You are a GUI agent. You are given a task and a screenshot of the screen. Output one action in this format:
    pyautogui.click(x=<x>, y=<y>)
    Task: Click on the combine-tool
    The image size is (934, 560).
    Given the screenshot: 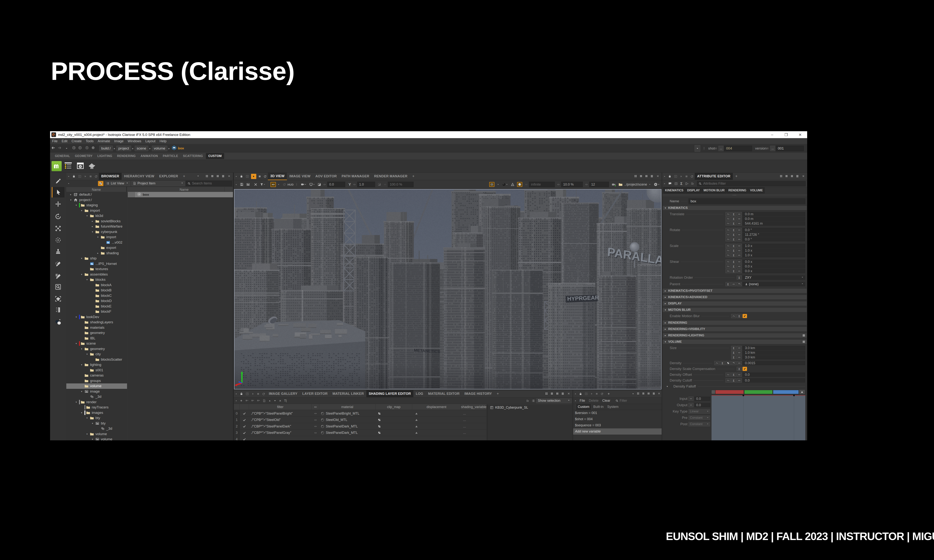 What is the action you would take?
    pyautogui.click(x=58, y=322)
    